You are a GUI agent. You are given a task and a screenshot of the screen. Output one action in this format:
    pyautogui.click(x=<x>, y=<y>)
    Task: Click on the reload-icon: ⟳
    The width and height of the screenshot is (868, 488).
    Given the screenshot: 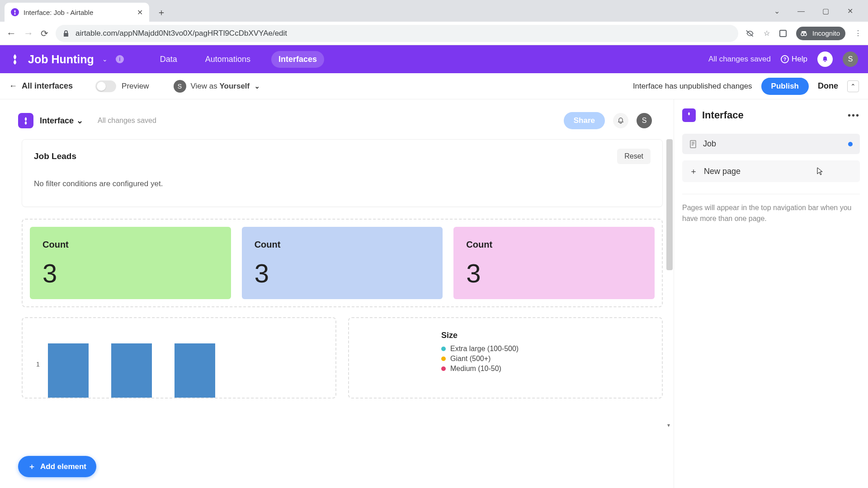 What is the action you would take?
    pyautogui.click(x=44, y=33)
    